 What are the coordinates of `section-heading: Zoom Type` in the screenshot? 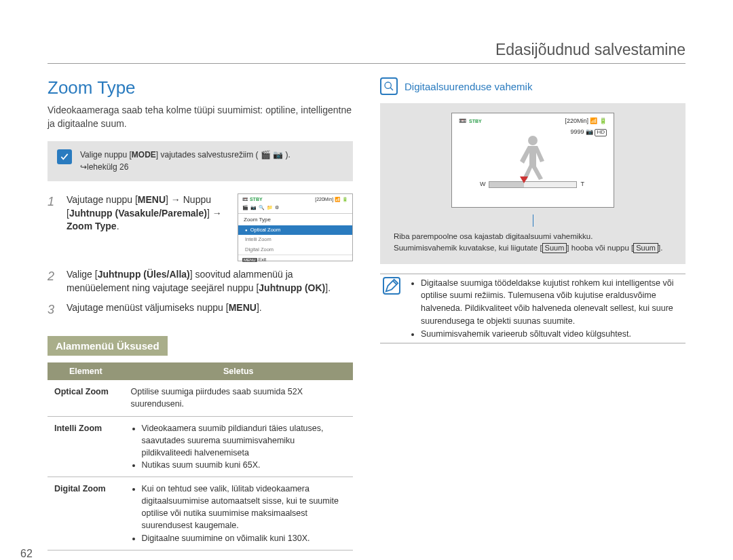 It's located at (200, 88).